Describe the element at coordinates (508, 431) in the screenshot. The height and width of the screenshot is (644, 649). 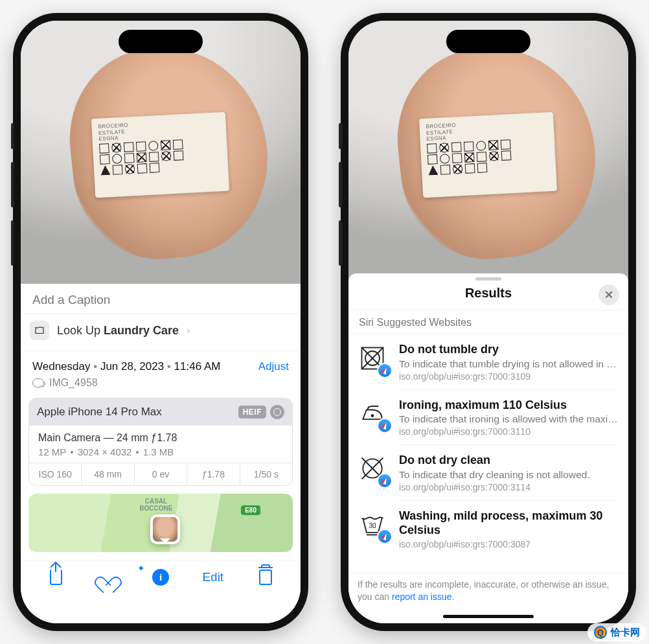
I see `result-url: iso.org/obp/ui#iso:grs:7000:3110` at that location.